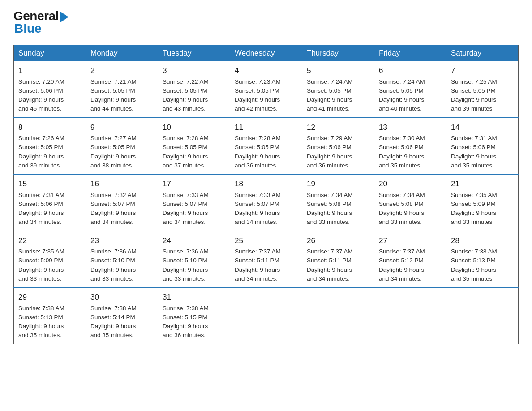 The image size is (532, 411). Describe the element at coordinates (410, 202) in the screenshot. I see `day-cell-20: 20 Sunrise: 7:34 AM Sunset: 5:08 PM Dayl…` at that location.